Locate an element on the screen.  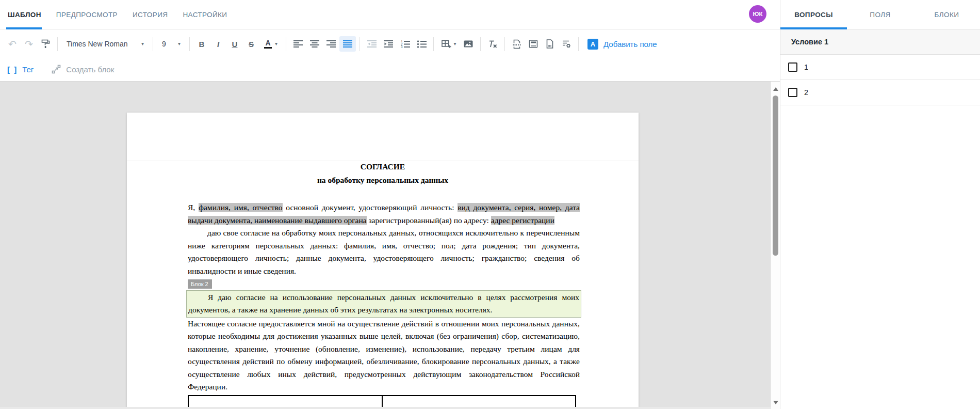
svg-text: 3 is located at coordinates (402, 46).